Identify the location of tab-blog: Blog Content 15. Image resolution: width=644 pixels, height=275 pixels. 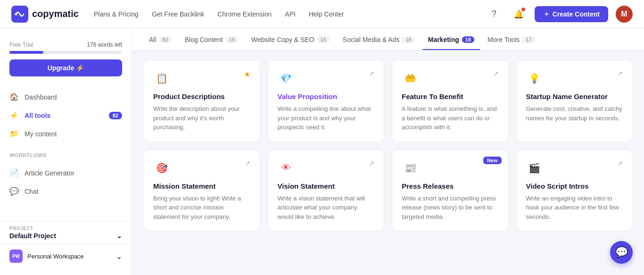
(211, 39).